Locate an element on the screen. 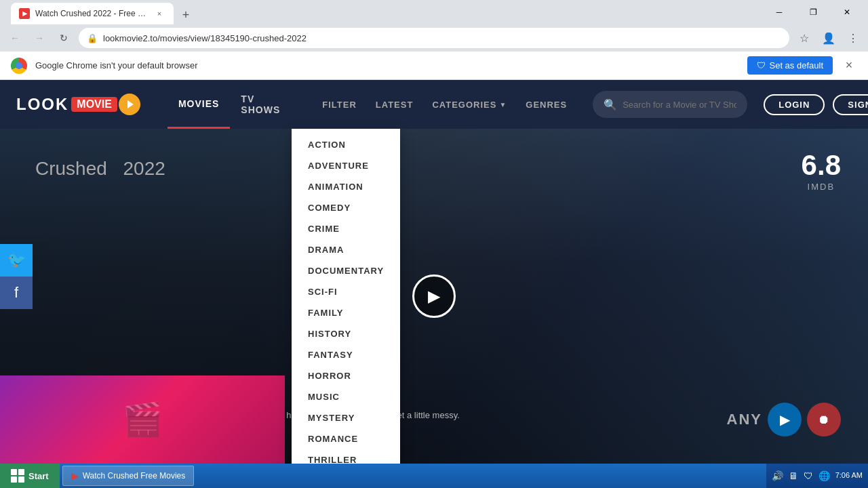 Image resolution: width=868 pixels, height=488 pixels. tab-title: Watch Crushed 2022 - Free Movies is located at coordinates (92, 14).